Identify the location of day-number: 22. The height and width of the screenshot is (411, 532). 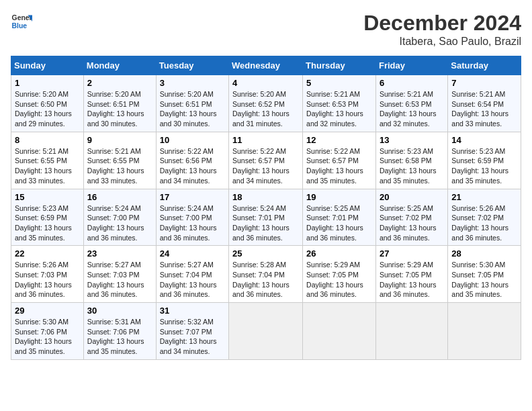
(47, 254).